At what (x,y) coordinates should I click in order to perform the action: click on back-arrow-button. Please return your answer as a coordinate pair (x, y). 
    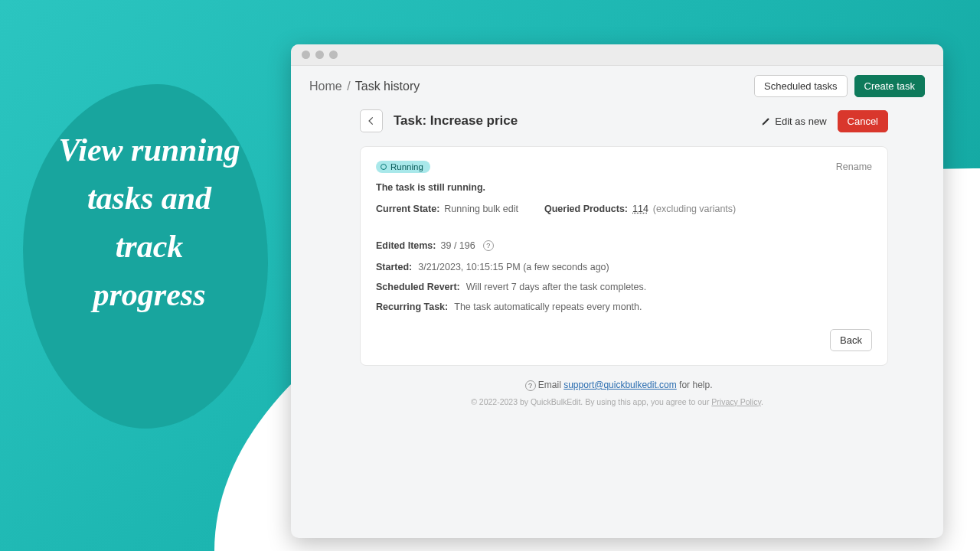
    Looking at the image, I should click on (371, 121).